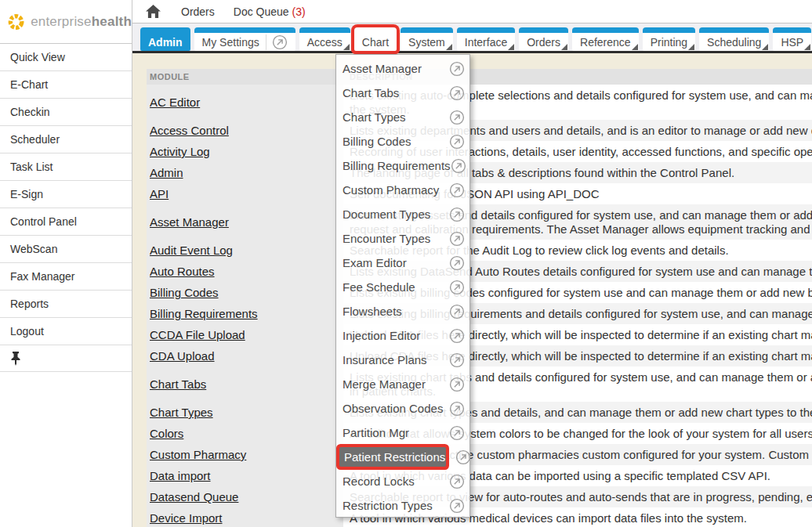 The height and width of the screenshot is (527, 812). What do you see at coordinates (190, 130) in the screenshot?
I see `module-link-access-control: Access Control` at bounding box center [190, 130].